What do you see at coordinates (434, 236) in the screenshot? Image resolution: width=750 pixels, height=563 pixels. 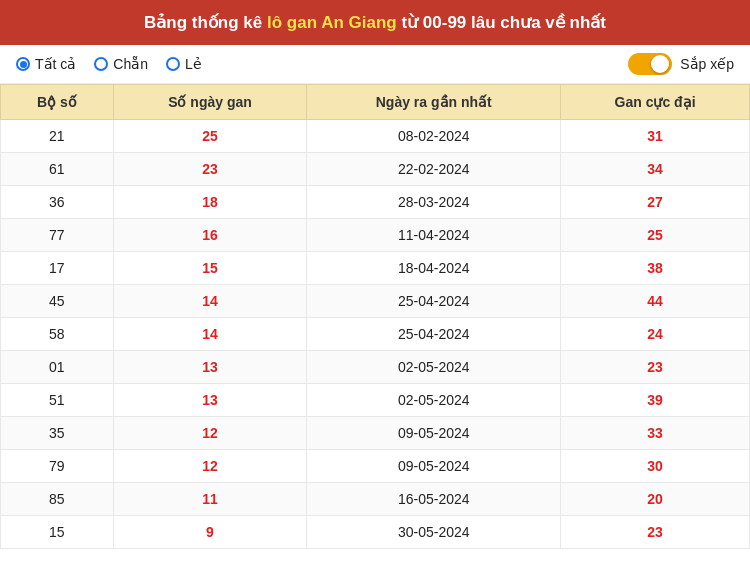 I see `cell-ngay-ra: 11-04-2024` at bounding box center [434, 236].